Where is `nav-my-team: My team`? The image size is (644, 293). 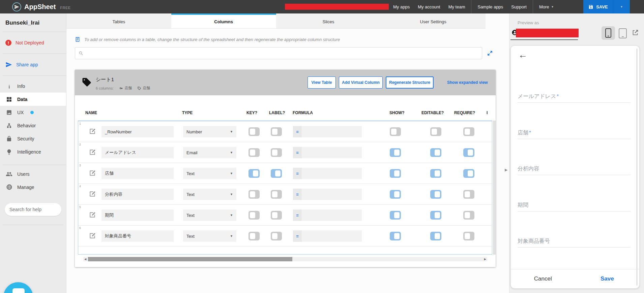
nav-my-team: My team is located at coordinates (457, 7).